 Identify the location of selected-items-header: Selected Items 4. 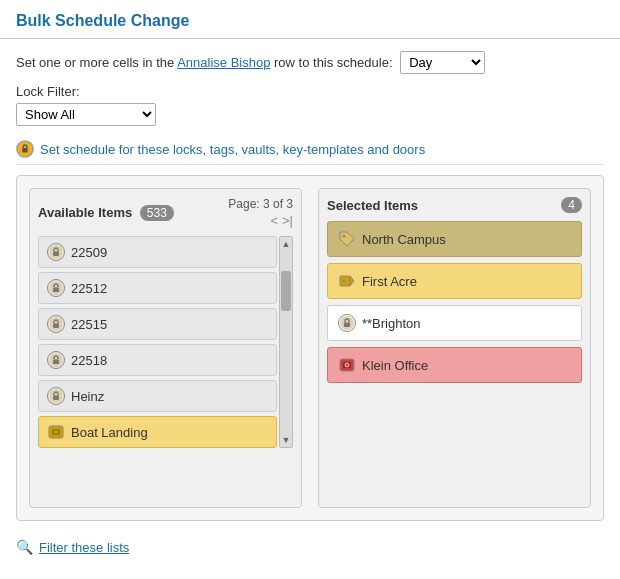
(454, 205).